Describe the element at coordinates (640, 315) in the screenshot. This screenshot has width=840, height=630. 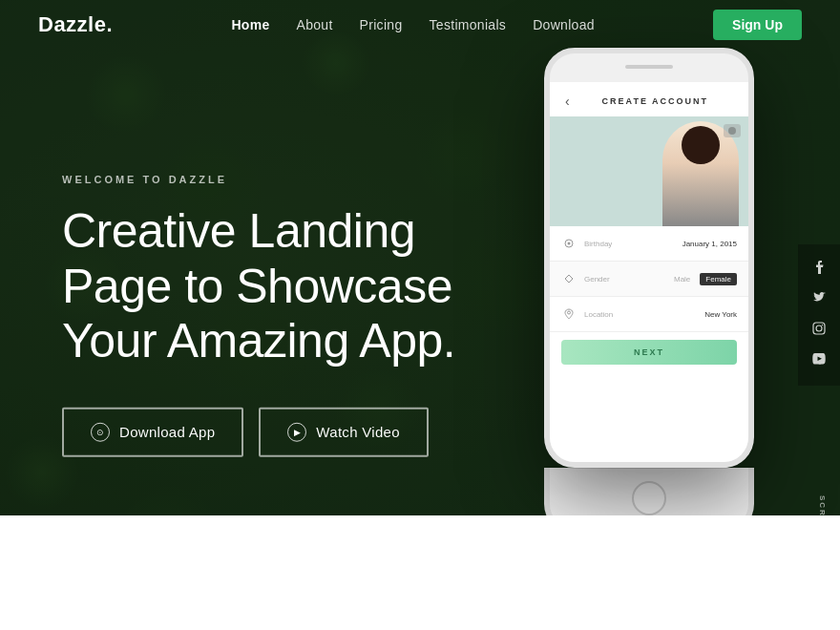
I see `location-label: Location` at that location.